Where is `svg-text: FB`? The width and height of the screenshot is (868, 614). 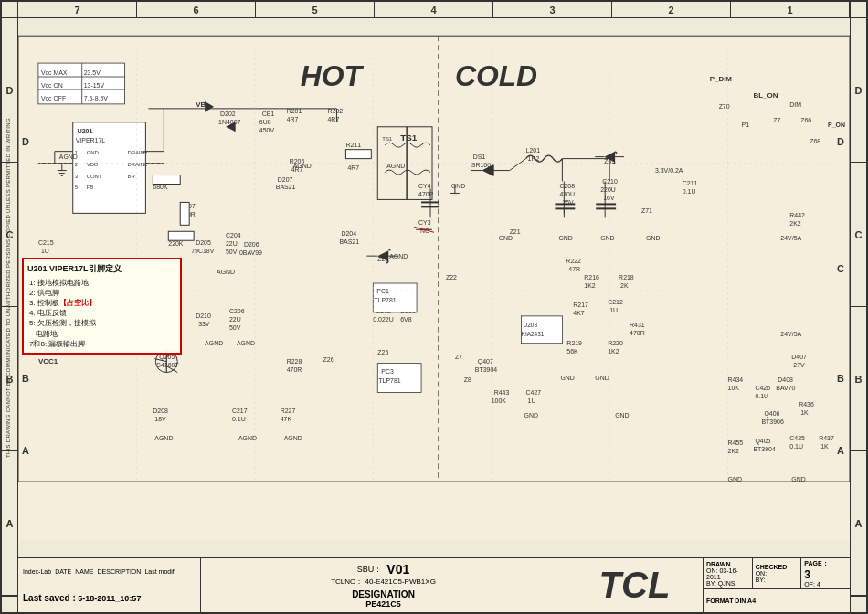
svg-text: FB is located at coordinates (90, 187).